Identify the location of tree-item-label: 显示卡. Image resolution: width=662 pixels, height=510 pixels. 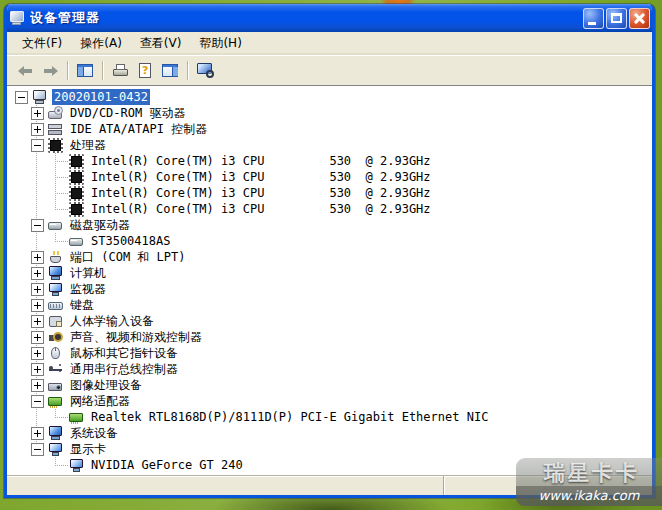
(88, 450).